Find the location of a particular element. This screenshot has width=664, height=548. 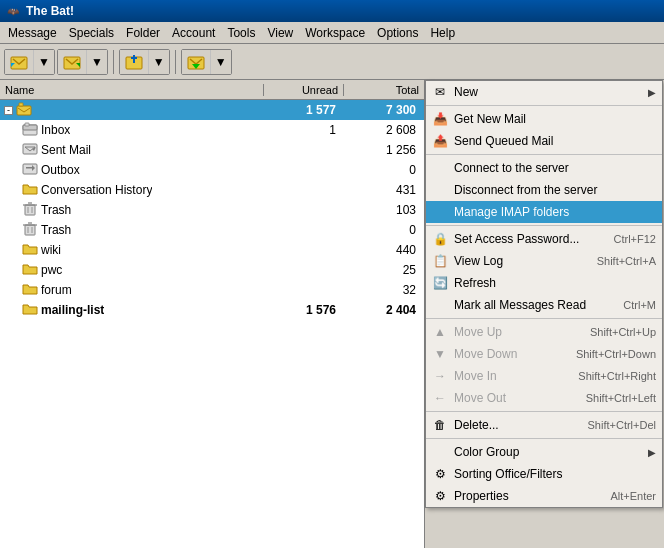

dropdown-item-disconnect: Disconnect from the server is located at coordinates (544, 190).